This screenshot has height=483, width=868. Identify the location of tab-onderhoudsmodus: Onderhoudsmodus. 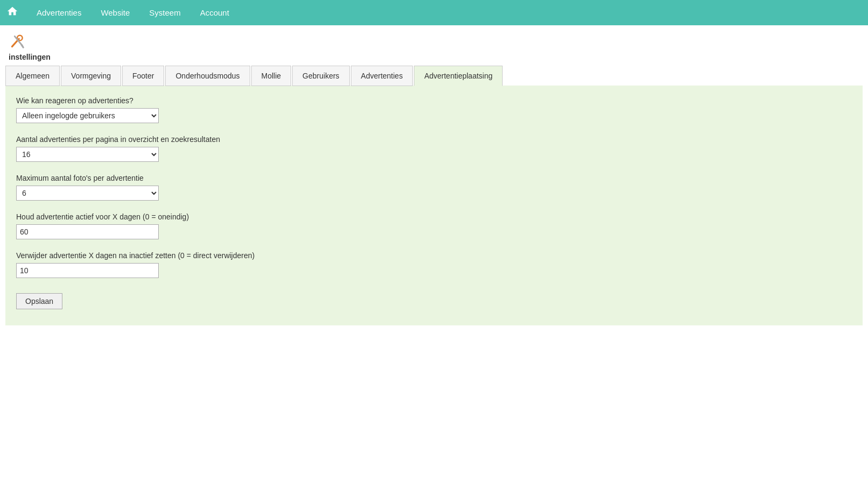
(208, 76).